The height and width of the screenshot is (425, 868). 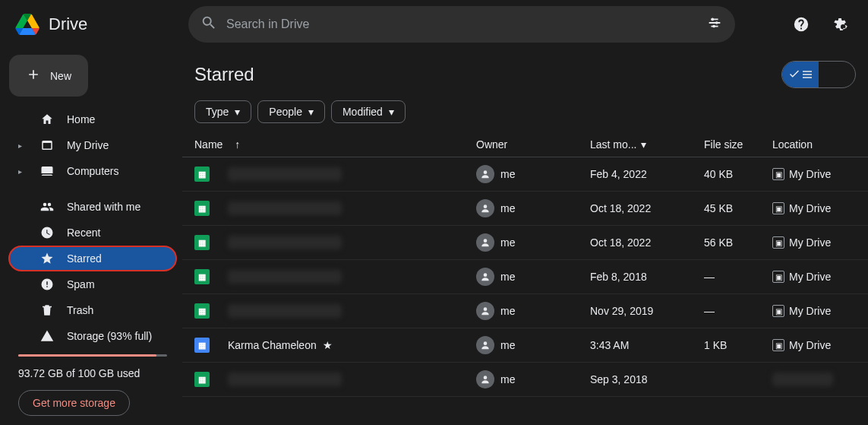 What do you see at coordinates (93, 310) in the screenshot?
I see `sidebar-item-trash: Trash` at bounding box center [93, 310].